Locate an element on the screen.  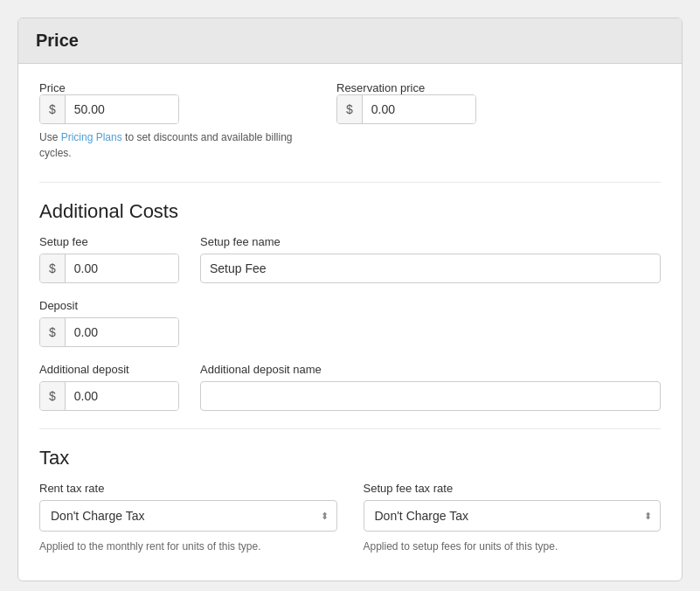
rent-tax-rate-field: Rent tax rate Don't Charge Tax 5% 10% 15… is located at coordinates (189, 518).